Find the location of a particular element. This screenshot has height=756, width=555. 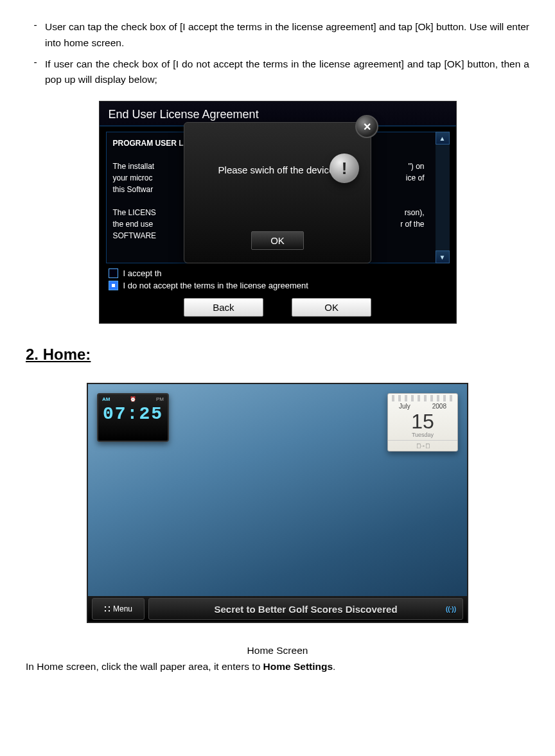

bullet-item: - User can tap the check box of [I accep… is located at coordinates (278, 35).